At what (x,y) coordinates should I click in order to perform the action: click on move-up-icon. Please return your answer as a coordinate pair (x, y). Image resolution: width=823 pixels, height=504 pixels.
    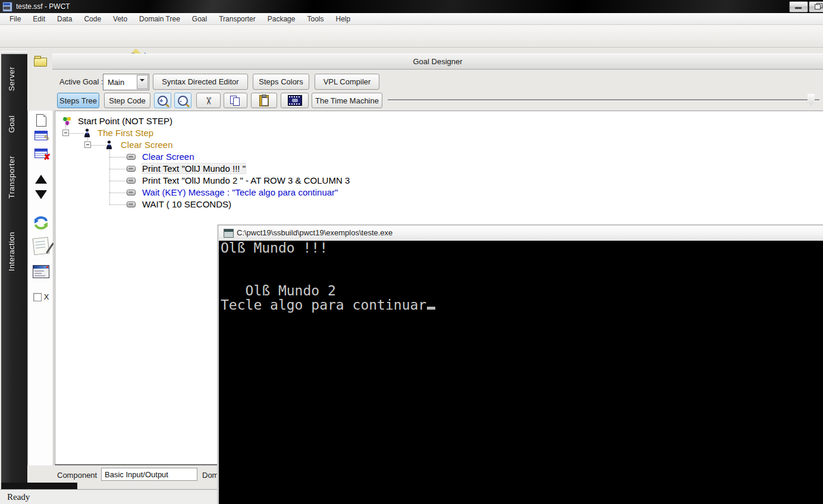
    Looking at the image, I should click on (41, 179).